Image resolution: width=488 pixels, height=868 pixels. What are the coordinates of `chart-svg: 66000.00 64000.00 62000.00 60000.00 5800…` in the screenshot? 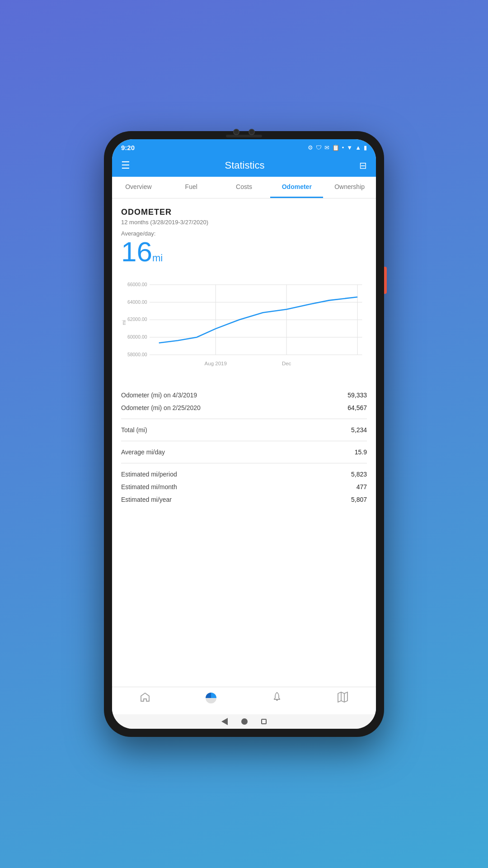 It's located at (244, 327).